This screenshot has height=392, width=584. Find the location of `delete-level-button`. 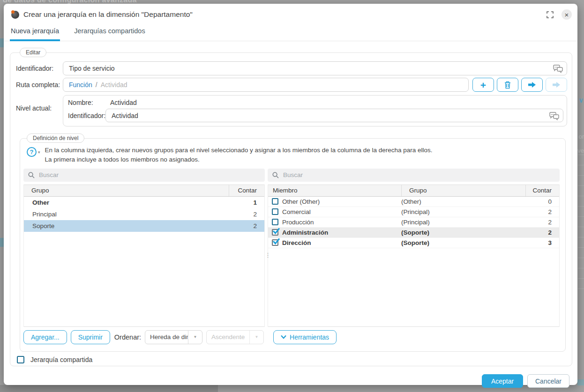

delete-level-button is located at coordinates (508, 85).